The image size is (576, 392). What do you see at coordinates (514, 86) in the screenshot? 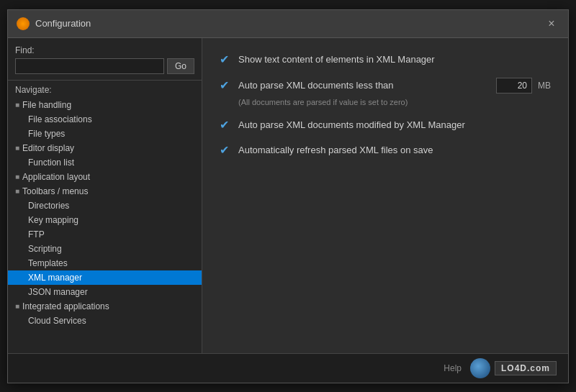
I see `mb-input-auto-parse-less-than` at bounding box center [514, 86].